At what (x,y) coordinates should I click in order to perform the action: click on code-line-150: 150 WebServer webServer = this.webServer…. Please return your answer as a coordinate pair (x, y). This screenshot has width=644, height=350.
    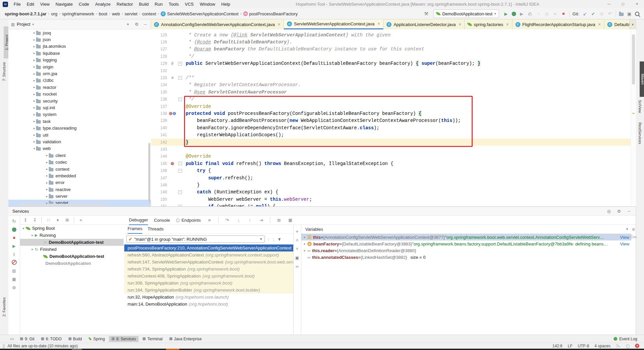
    Looking at the image, I should click on (391, 199).